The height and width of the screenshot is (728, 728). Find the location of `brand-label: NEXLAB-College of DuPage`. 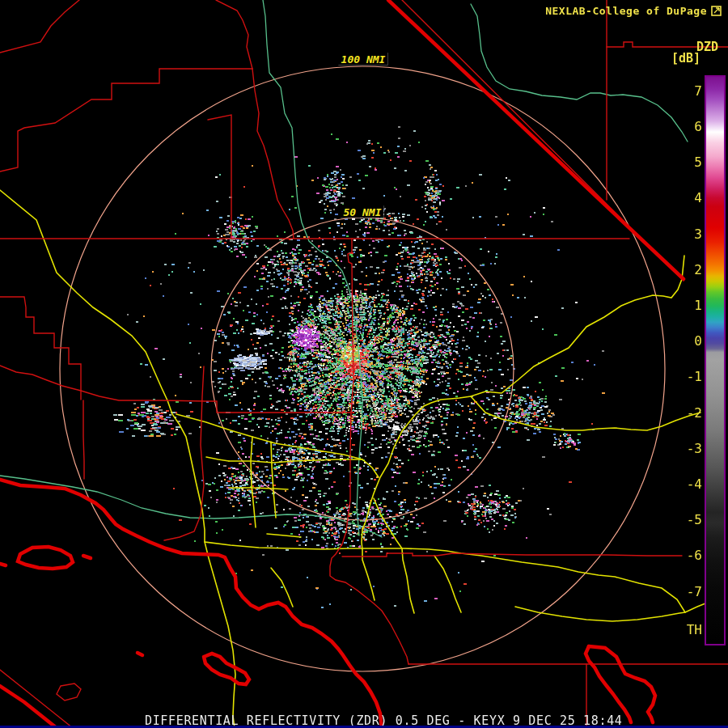

brand-label: NEXLAB-College of DuPage is located at coordinates (626, 11).